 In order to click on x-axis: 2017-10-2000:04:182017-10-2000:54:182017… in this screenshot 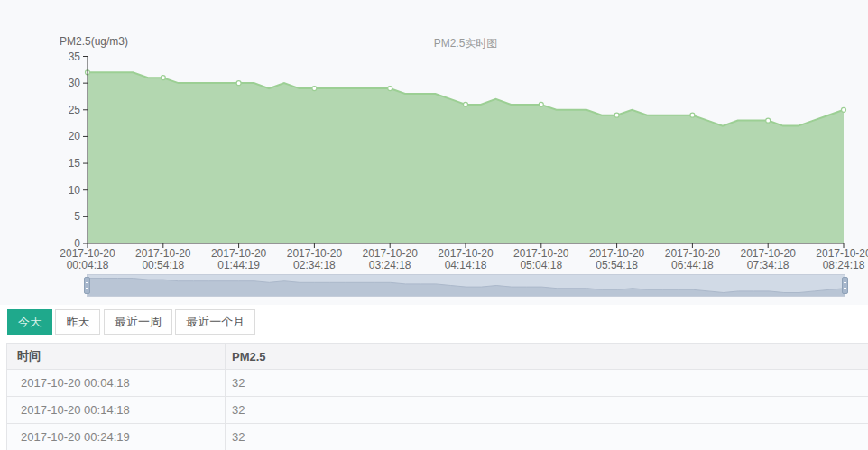, I will do `click(464, 257)`.